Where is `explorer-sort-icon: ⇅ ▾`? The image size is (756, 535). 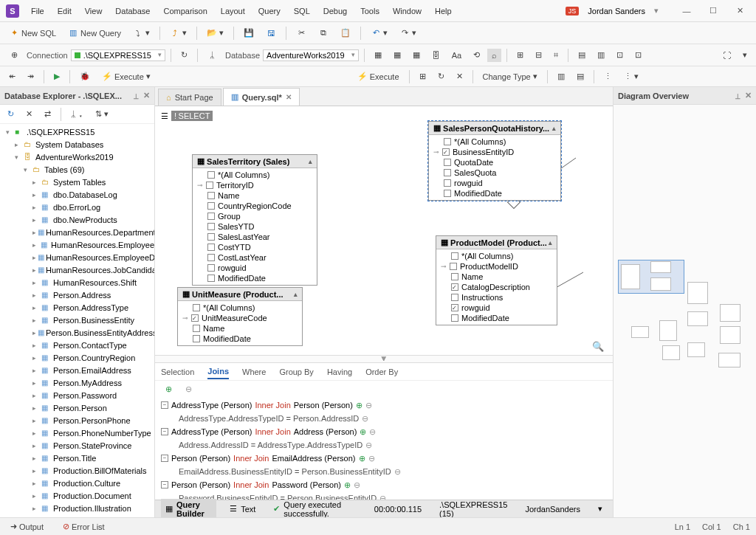 explorer-sort-icon: ⇅ ▾ is located at coordinates (102, 114).